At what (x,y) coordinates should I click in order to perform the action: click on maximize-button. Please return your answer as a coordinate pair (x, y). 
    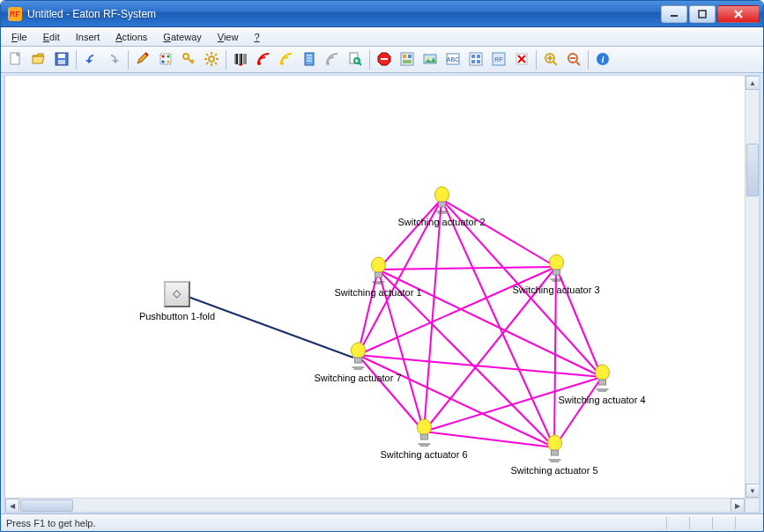
    Looking at the image, I should click on (702, 14).